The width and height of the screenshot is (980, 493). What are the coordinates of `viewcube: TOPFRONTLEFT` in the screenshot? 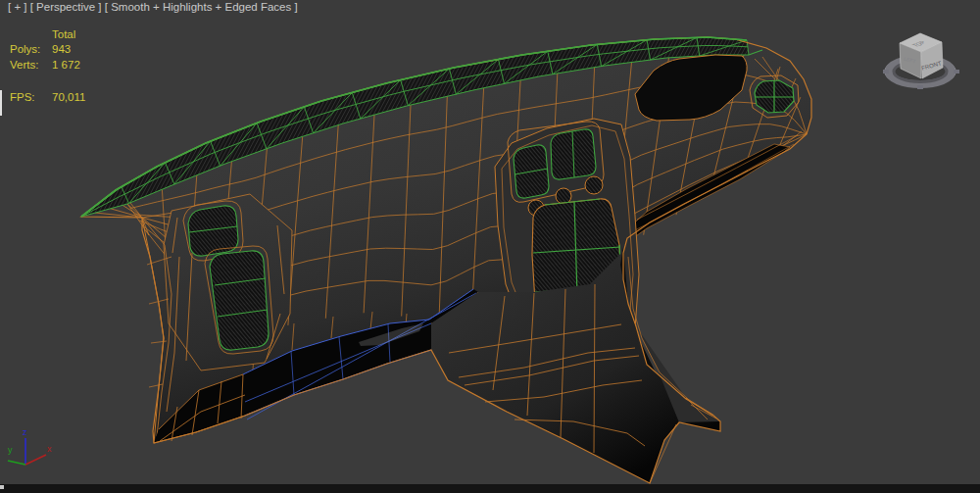 It's located at (921, 61).